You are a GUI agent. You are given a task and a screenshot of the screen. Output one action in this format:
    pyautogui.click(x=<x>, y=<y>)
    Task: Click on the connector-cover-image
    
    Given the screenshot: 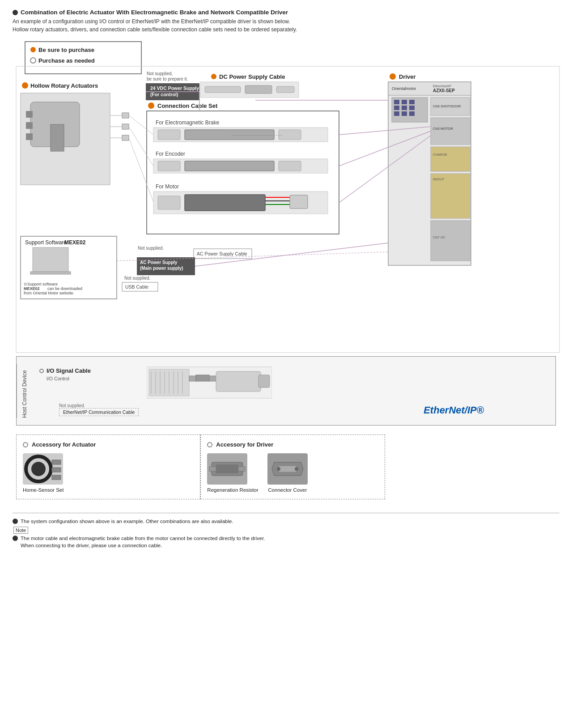 What is the action you would take?
    pyautogui.click(x=288, y=469)
    